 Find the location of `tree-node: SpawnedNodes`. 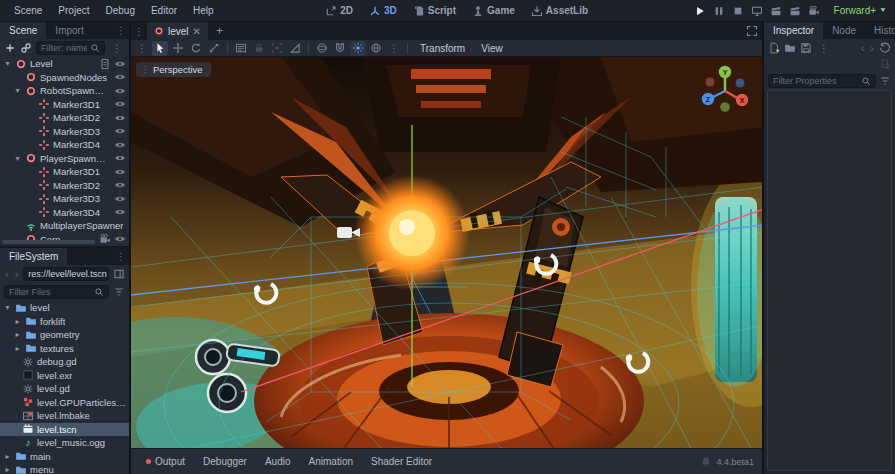

tree-node: SpawnedNodes is located at coordinates (64, 78).